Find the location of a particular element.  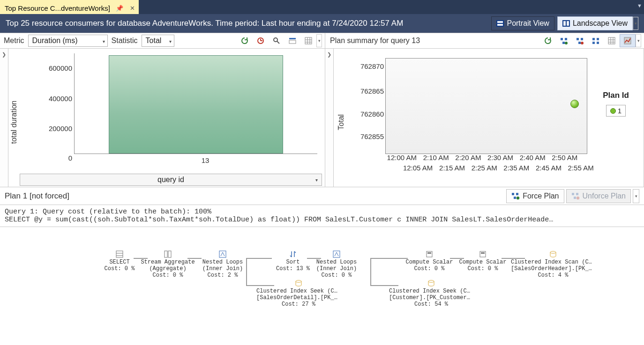

x-tick: 2:35 AM is located at coordinates (517, 168).